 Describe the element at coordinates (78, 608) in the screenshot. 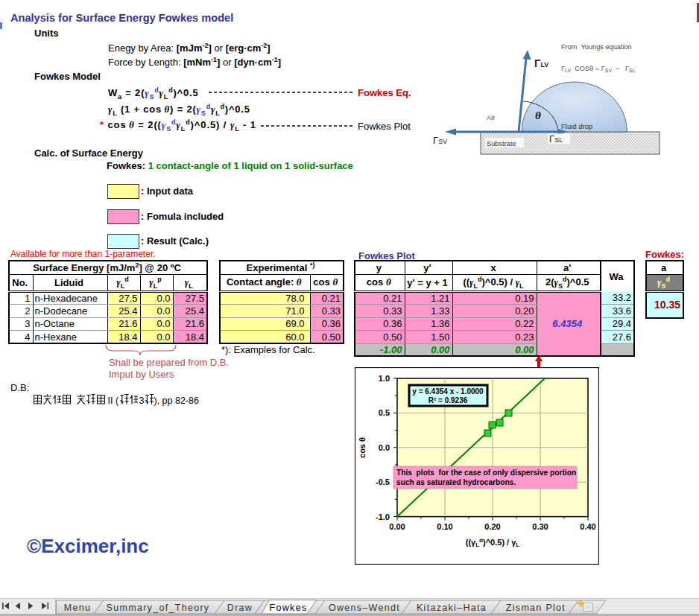

I see `svg-text: Menu` at that location.